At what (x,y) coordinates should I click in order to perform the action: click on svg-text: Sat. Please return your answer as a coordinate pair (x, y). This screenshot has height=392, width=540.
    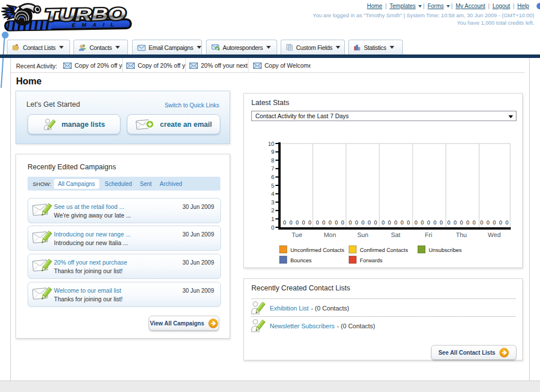
    Looking at the image, I should click on (396, 235).